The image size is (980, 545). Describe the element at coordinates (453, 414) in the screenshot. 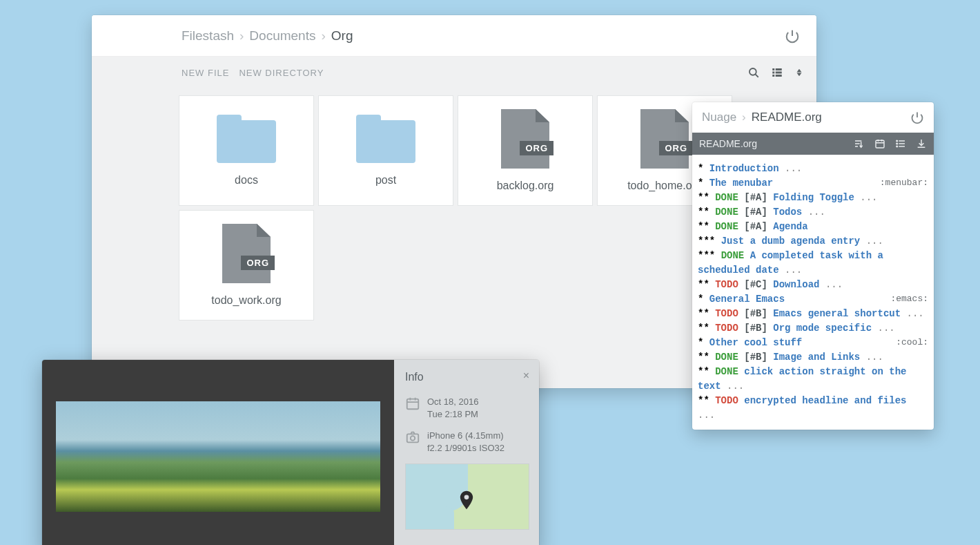

I see `info-time: Tue 2:18 PM` at that location.